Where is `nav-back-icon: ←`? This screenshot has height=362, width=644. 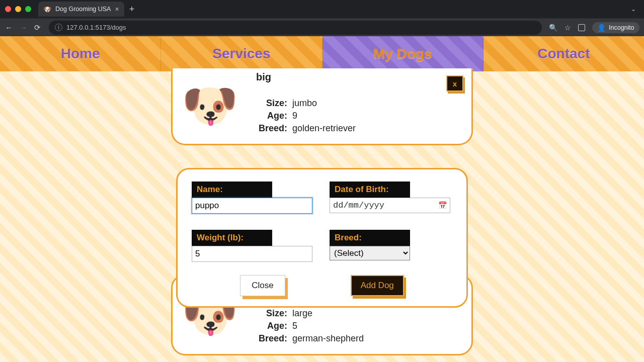
nav-back-icon: ← is located at coordinates (9, 27).